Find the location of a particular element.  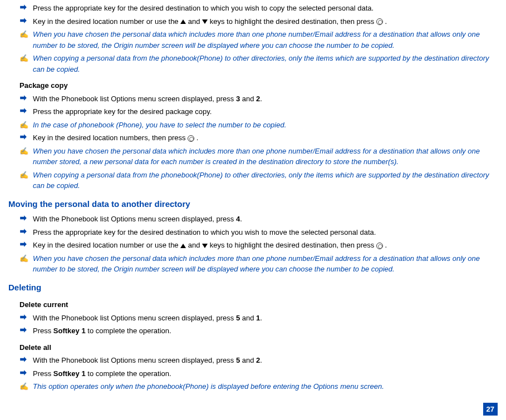

sub-heading-package-copy: Package copy is located at coordinates (253, 86).